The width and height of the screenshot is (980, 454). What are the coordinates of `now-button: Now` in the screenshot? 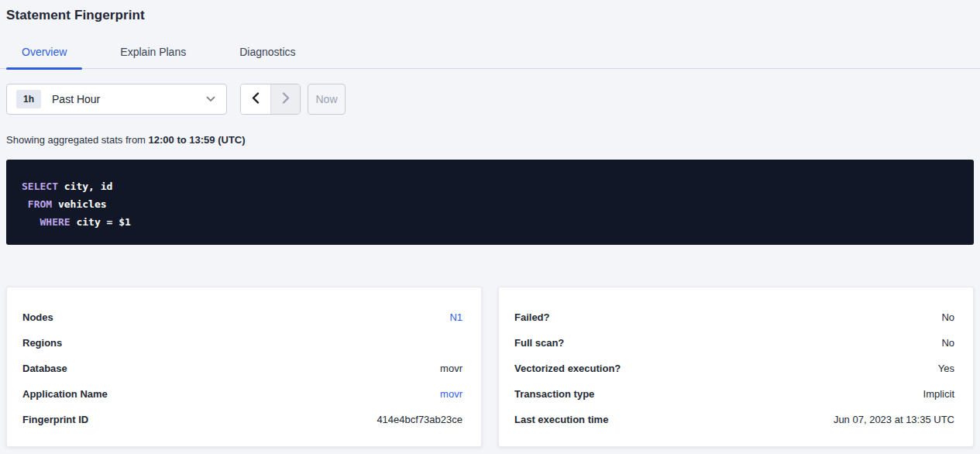 It's located at (327, 99).